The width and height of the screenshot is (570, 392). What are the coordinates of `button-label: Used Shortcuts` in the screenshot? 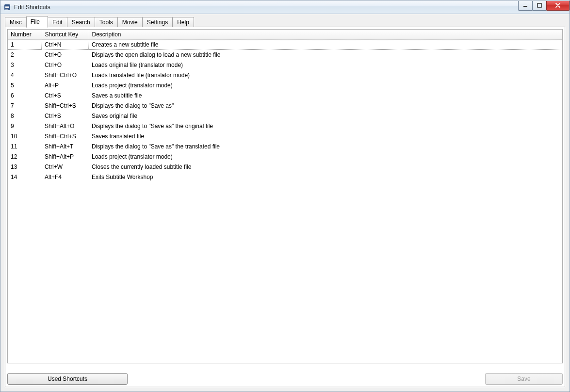 It's located at (67, 379).